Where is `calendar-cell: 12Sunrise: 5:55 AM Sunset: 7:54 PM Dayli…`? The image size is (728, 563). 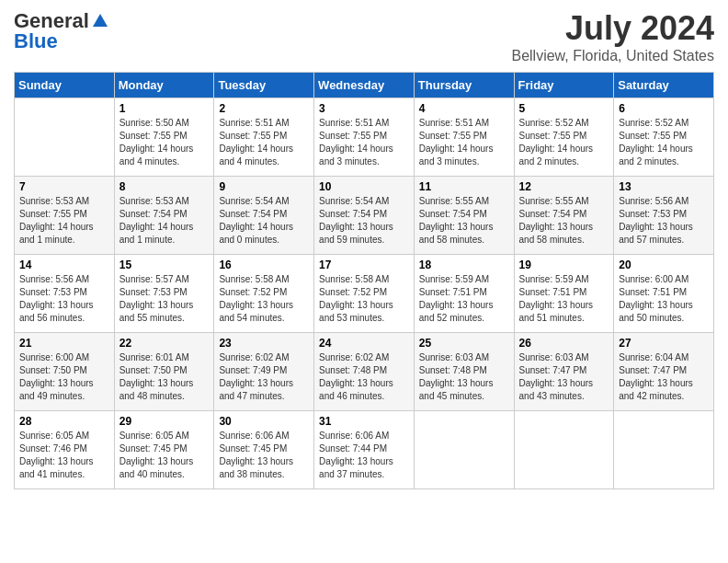 calendar-cell: 12Sunrise: 5:55 AM Sunset: 7:54 PM Dayli… is located at coordinates (564, 215).